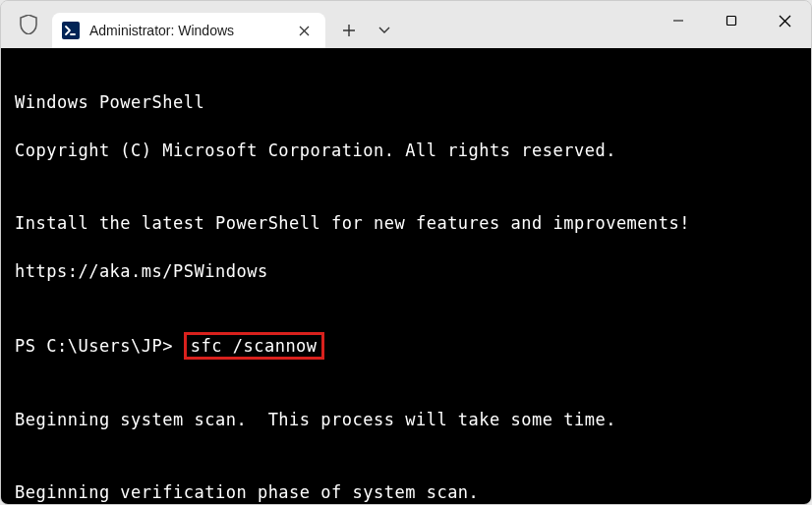  What do you see at coordinates (188, 30) in the screenshot?
I see `tab-title: Administrator: Windows` at bounding box center [188, 30].